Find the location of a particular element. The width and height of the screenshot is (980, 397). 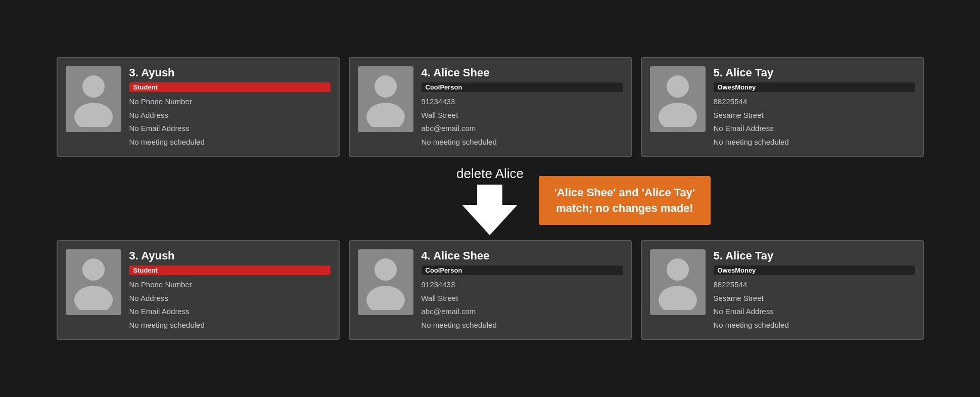

card-bot-2: 4. Alice SheeCoolPerson91234433Wall Stre… is located at coordinates (490, 290).